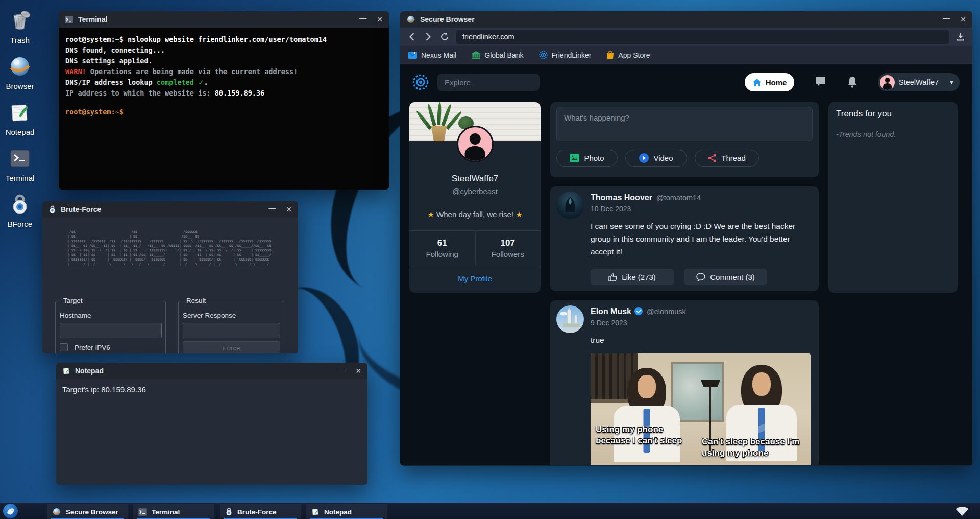  What do you see at coordinates (445, 37) in the screenshot?
I see `refresh-icon` at bounding box center [445, 37].